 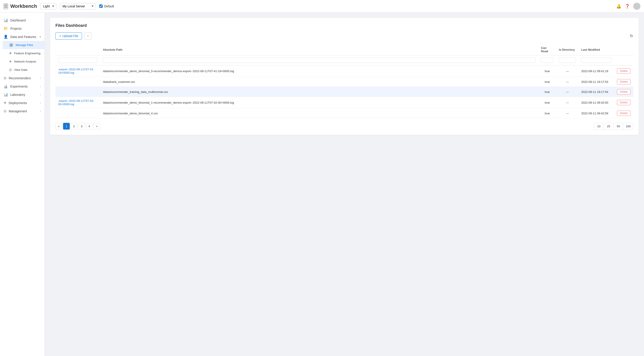 What do you see at coordinates (24, 45) in the screenshot?
I see `sidebar-item-label: Manage Files` at bounding box center [24, 45].